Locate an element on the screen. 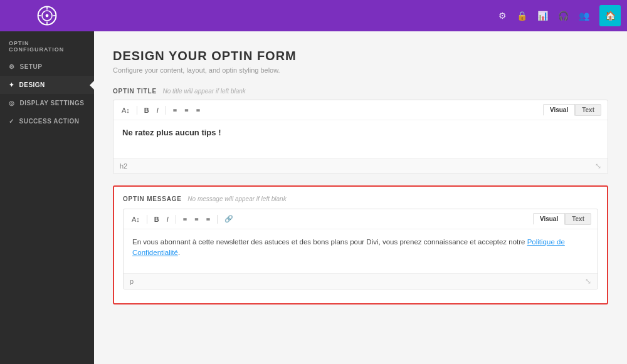 Image resolution: width=627 pixels, height=364 pixels. visual-btn-msg: Visual is located at coordinates (549, 219).